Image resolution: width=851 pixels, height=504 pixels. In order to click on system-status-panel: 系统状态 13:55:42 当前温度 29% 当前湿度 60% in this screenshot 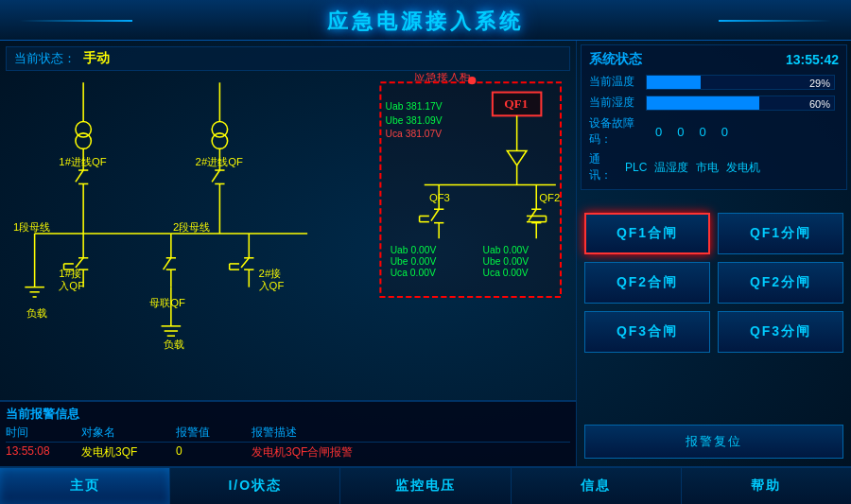, I will do `click(714, 117)`.